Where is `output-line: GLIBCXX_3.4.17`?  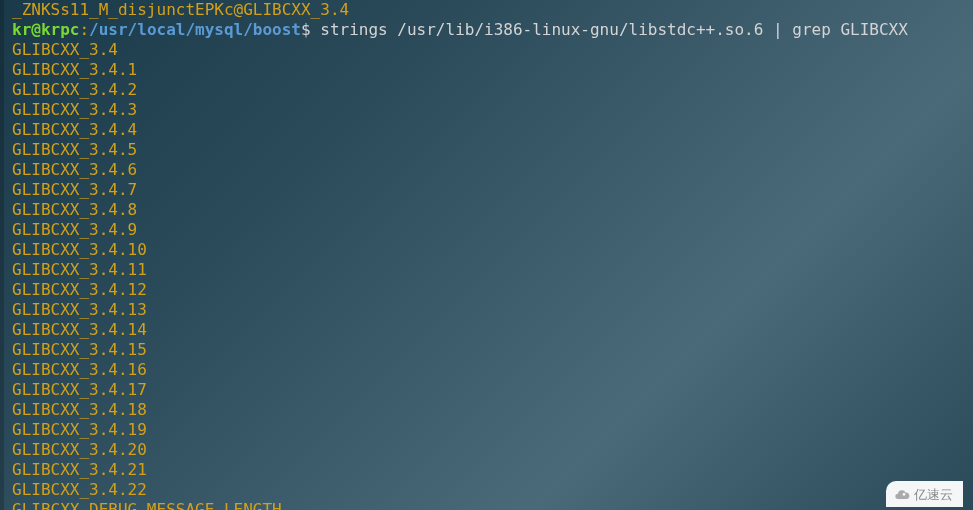
output-line: GLIBCXX_3.4.17 is located at coordinates (486, 390).